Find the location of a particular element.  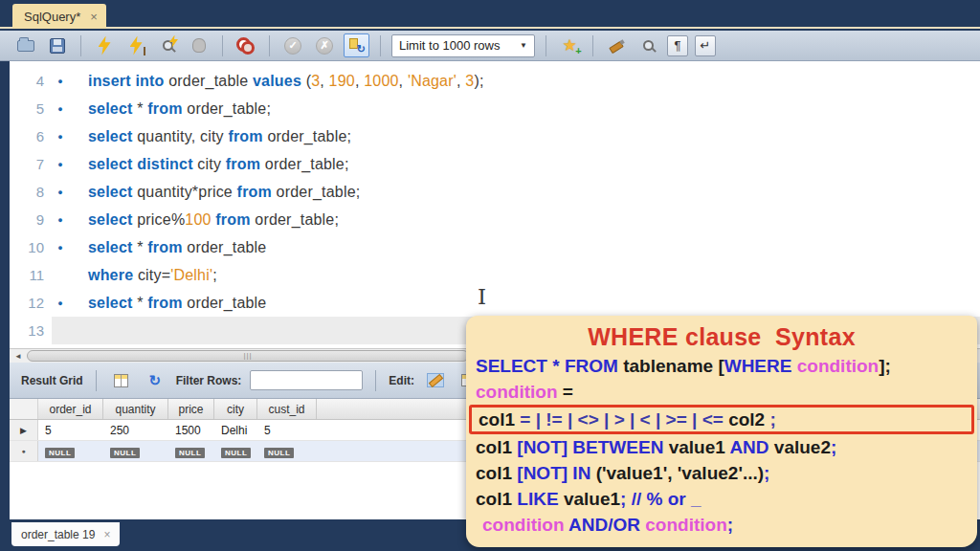

cell-city: NULL is located at coordinates (235, 452).